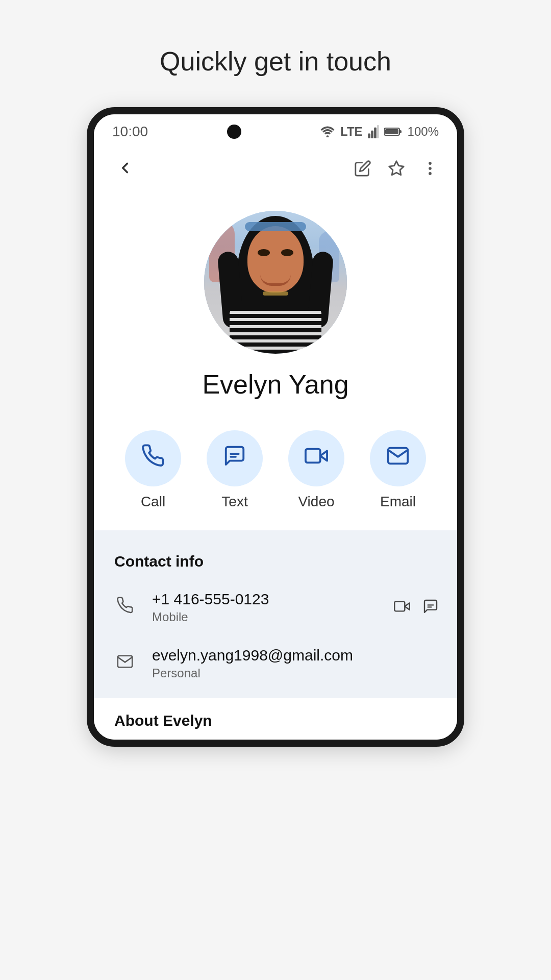 Image resolution: width=551 pixels, height=980 pixels. I want to click on back-button, so click(125, 170).